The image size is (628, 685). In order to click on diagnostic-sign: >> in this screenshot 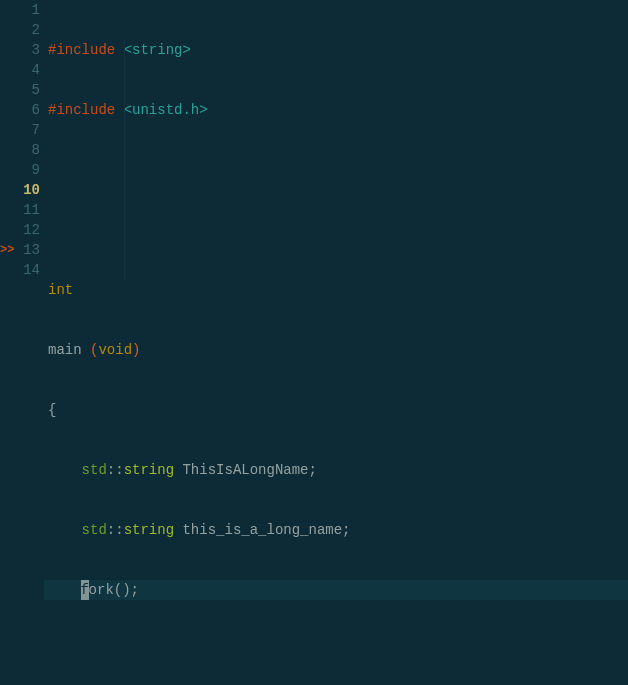, I will do `click(8, 250)`.